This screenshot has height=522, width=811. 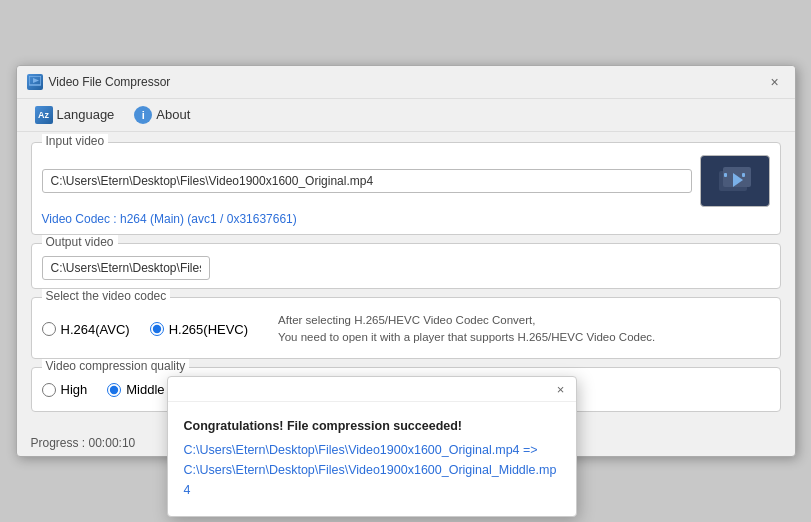 I want to click on popup-path-line: C:\Users\Etern\Desktop\Files\Video1900x1…, so click(x=372, y=470).